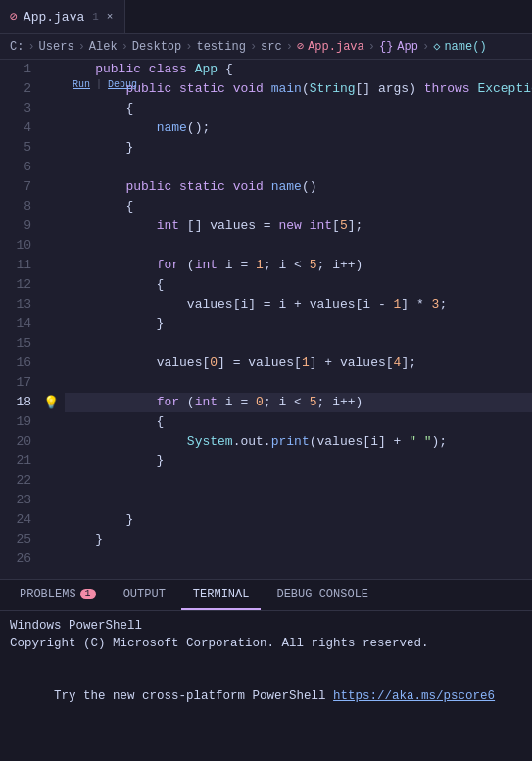 The height and width of the screenshot is (761, 532). I want to click on debug-link: Debug, so click(122, 84).